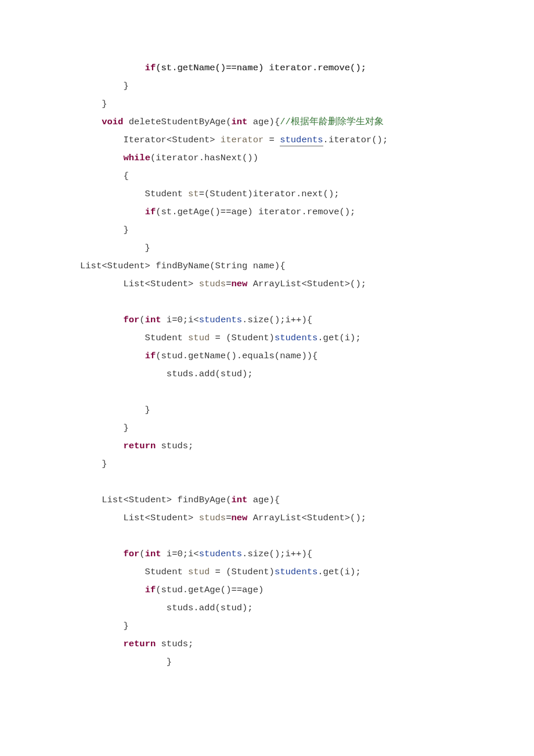 The height and width of the screenshot is (756, 534). Describe the element at coordinates (242, 140) in the screenshot. I see `local-var: iterator` at that location.